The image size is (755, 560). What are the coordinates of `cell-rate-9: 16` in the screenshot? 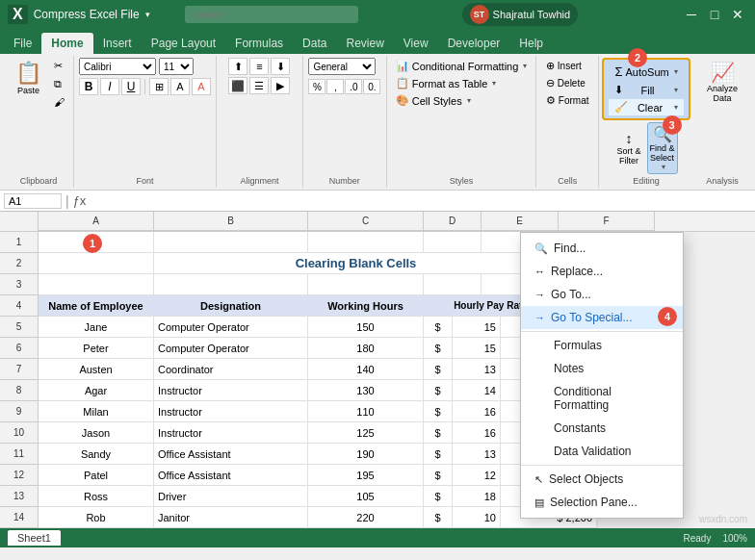 It's located at (477, 412).